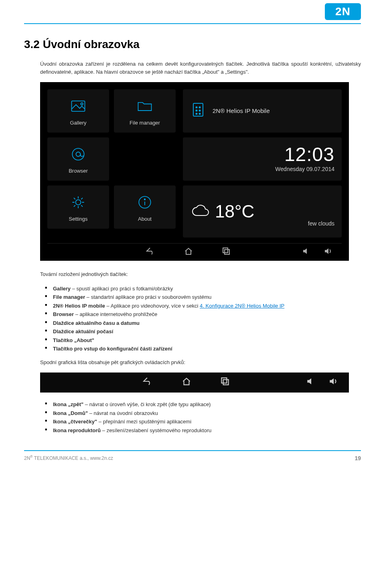  Describe the element at coordinates (78, 123) in the screenshot. I see `tile-label: Gallery` at that location.